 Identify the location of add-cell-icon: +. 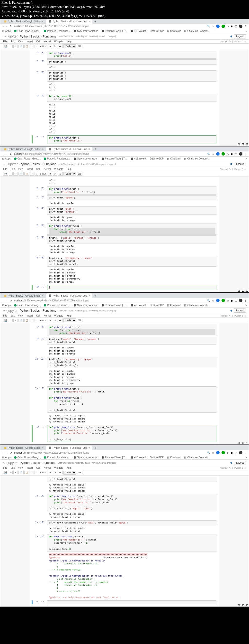
(11, 46).